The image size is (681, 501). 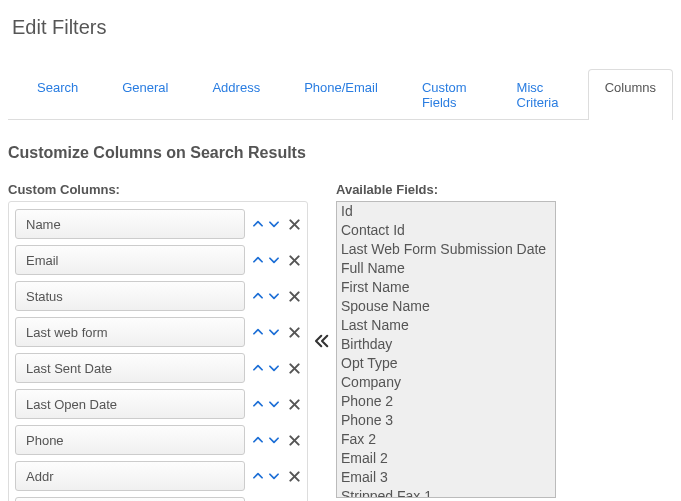 What do you see at coordinates (341, 94) in the screenshot?
I see `tab-phone-email: Phone/Email` at bounding box center [341, 94].